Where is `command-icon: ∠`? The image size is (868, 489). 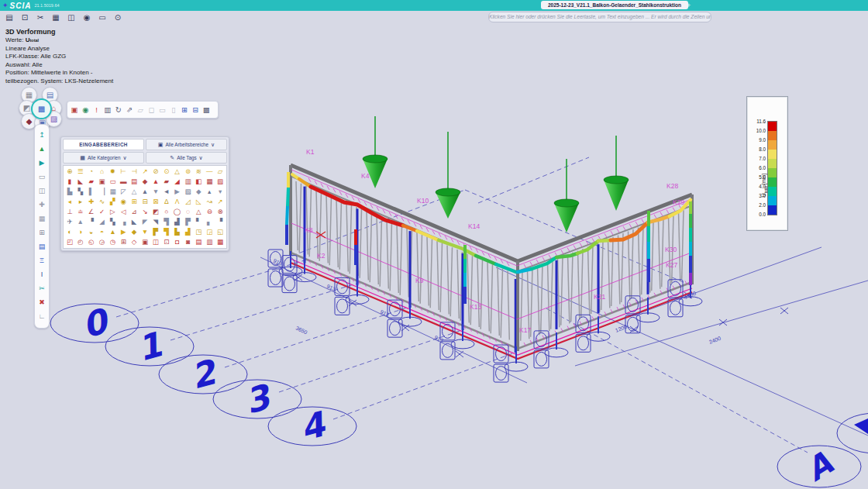 command-icon: ∠ is located at coordinates (91, 212).